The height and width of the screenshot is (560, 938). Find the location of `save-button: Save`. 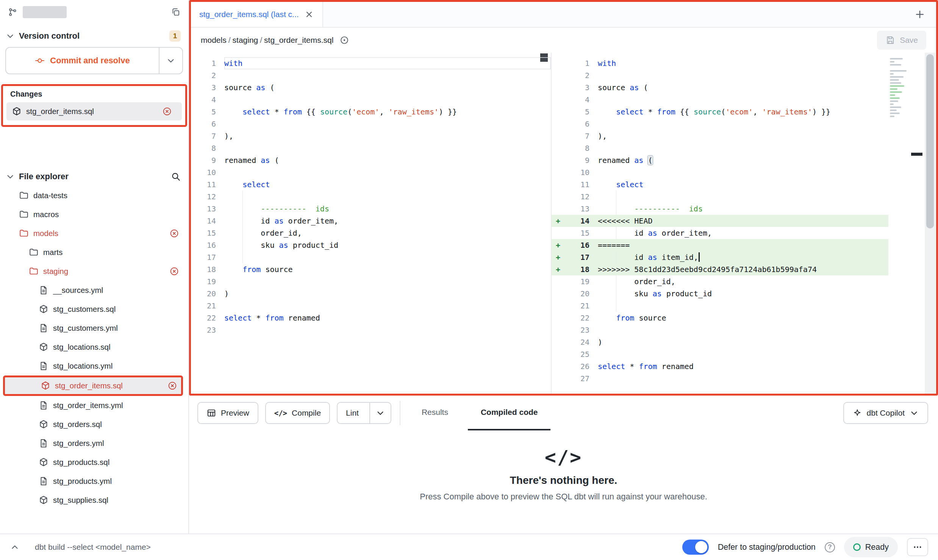

save-button: Save is located at coordinates (902, 40).